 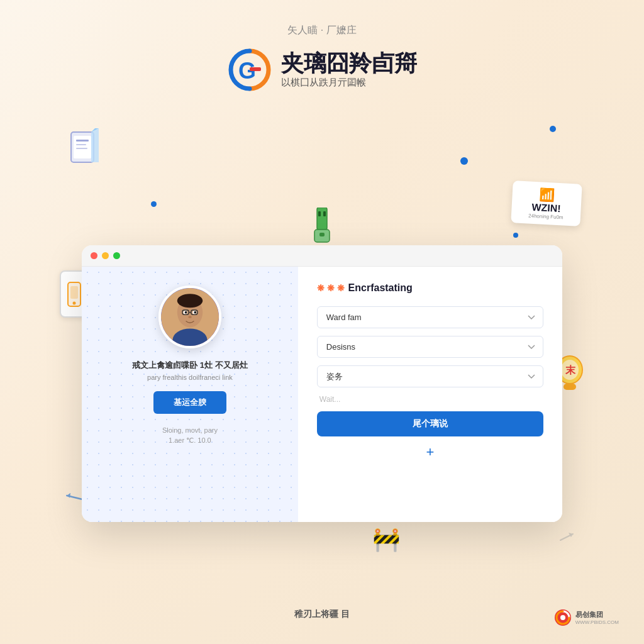 I want to click on brand-watermark: 易创集团 WWW.PBIDS.COM, so click(x=586, y=618).